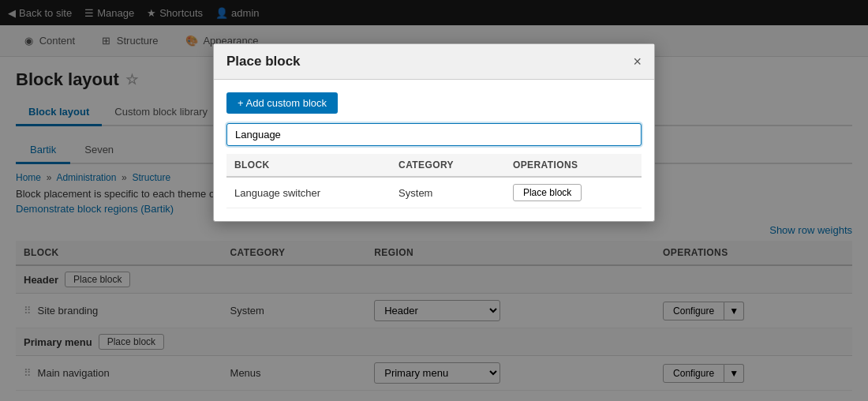 The image size is (868, 401). Describe the element at coordinates (434, 134) in the screenshot. I see `block-search-input` at that location.